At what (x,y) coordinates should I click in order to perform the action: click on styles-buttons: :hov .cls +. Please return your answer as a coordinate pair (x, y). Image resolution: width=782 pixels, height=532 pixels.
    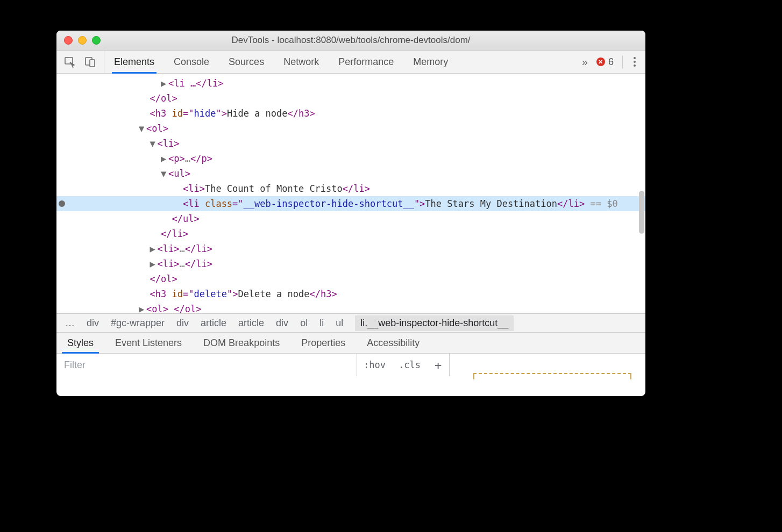
    Looking at the image, I should click on (403, 365).